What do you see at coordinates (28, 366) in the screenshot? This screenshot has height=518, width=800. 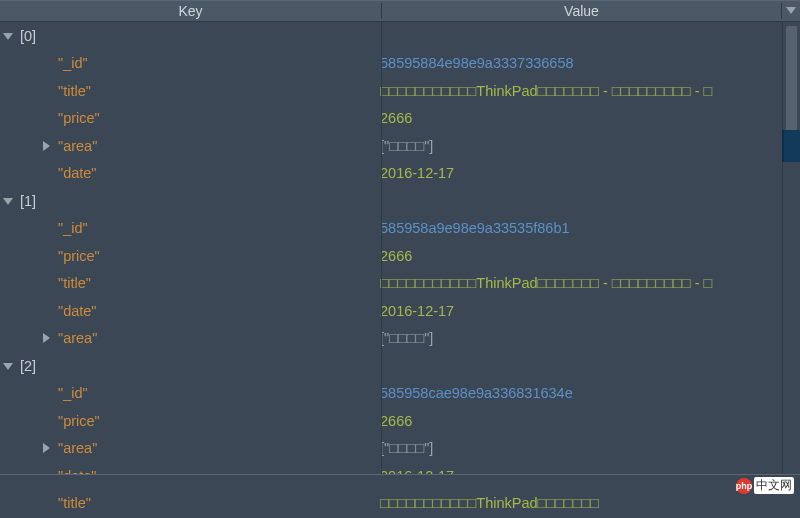 I see `key-text: [2]` at bounding box center [28, 366].